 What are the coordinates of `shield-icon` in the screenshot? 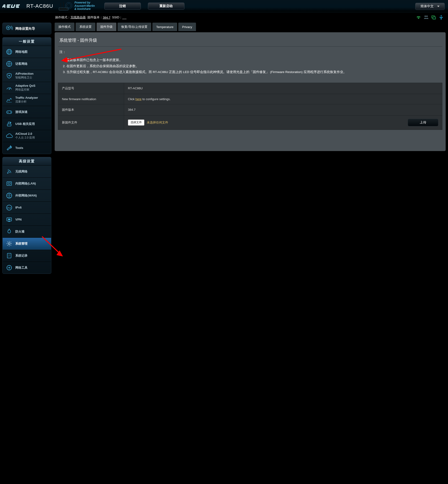 It's located at (9, 76).